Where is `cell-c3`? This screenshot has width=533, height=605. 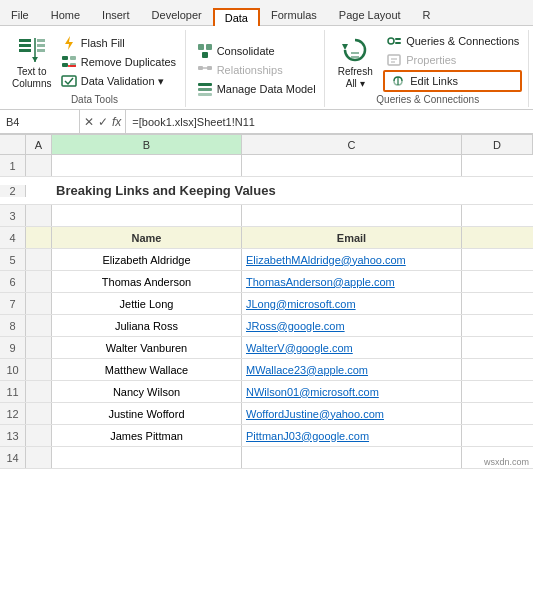 cell-c3 is located at coordinates (352, 216).